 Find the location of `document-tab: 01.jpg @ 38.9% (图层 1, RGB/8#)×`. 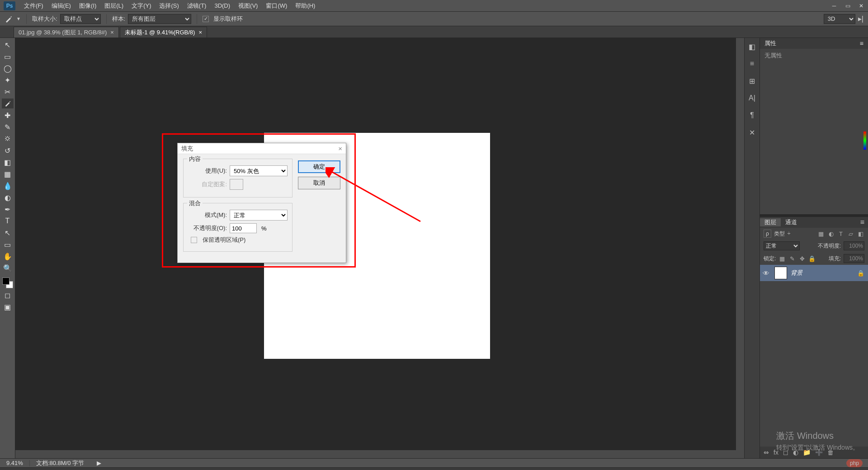

document-tab: 01.jpg @ 38.9% (图层 1, RGB/8#)× is located at coordinates (66, 32).